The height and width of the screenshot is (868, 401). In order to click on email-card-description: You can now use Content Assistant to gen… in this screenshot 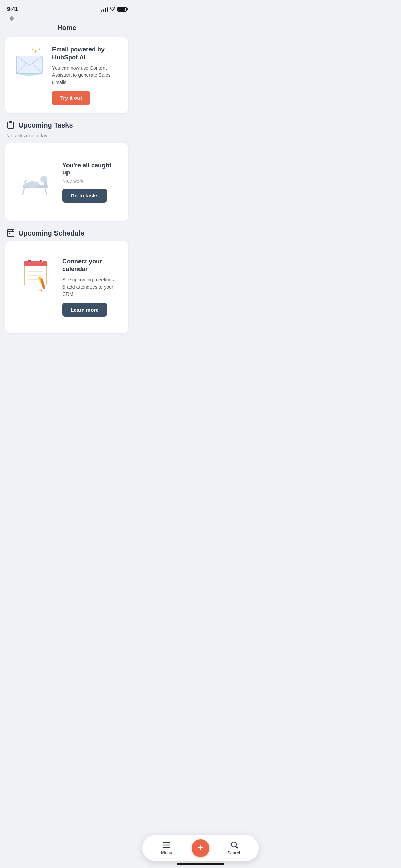, I will do `click(87, 75)`.